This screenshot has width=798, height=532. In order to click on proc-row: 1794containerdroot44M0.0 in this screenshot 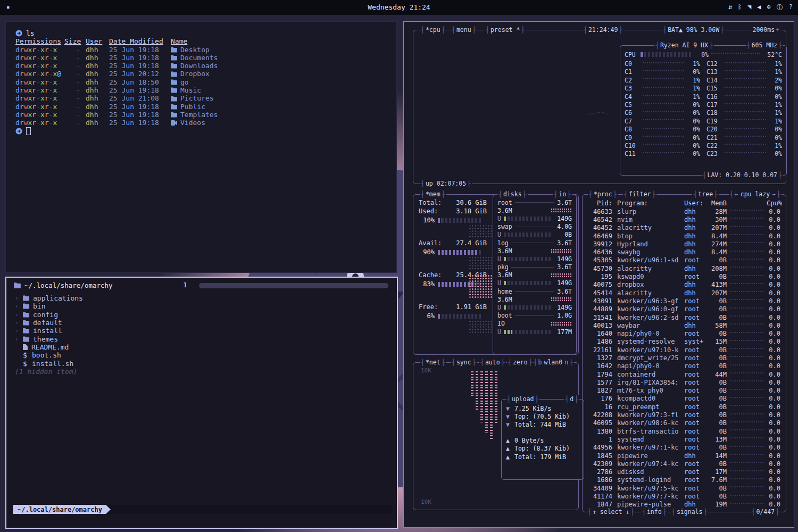, I will do `click(684, 375)`.